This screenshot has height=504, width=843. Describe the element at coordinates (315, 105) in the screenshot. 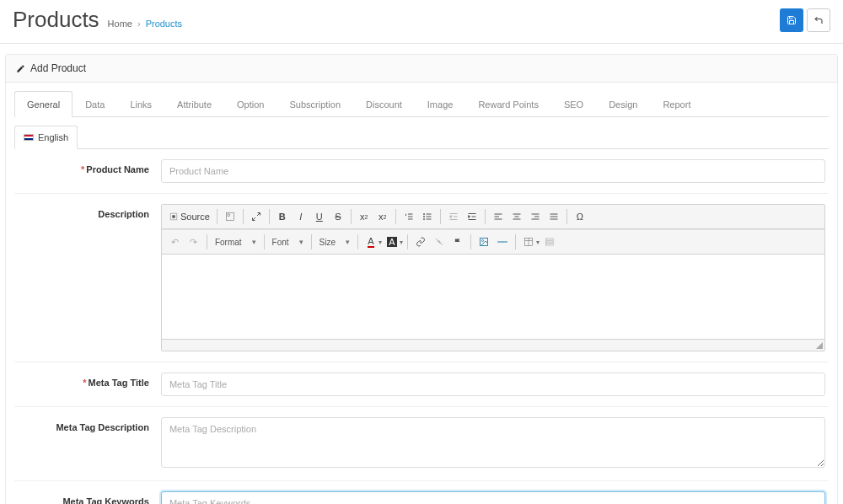

I see `tab-subscription: Subscription` at that location.